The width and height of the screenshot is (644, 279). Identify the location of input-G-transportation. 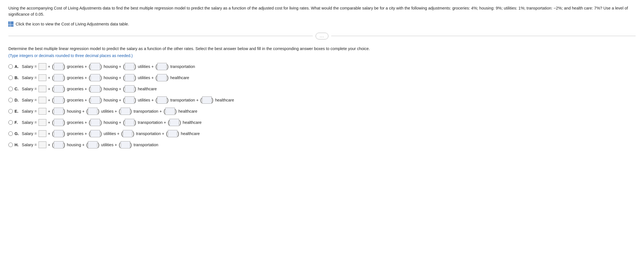
(128, 134).